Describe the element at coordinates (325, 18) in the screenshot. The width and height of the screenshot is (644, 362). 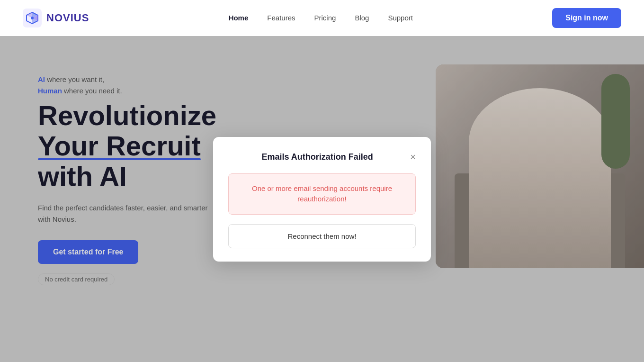
I see `nav-item-pricing: Pricing` at that location.